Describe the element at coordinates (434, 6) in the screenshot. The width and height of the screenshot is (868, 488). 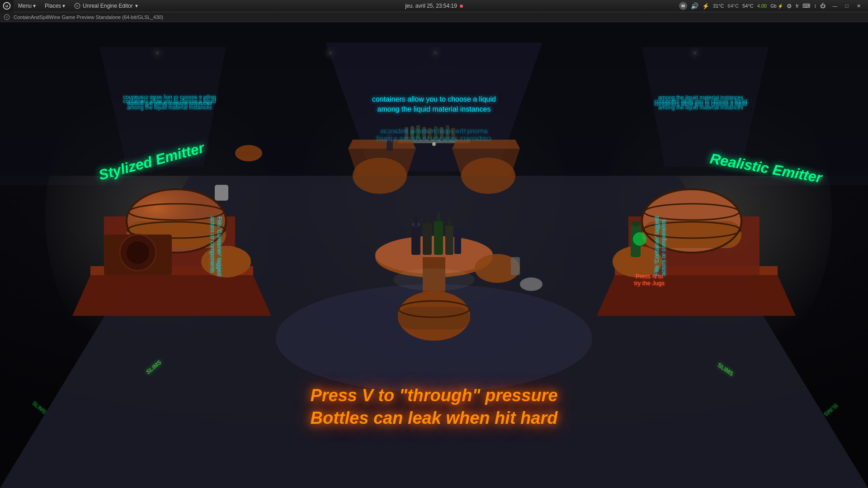
I see `top-bar: U Menu ▾ Places ▾ U Unreal Engine Editor…` at that location.